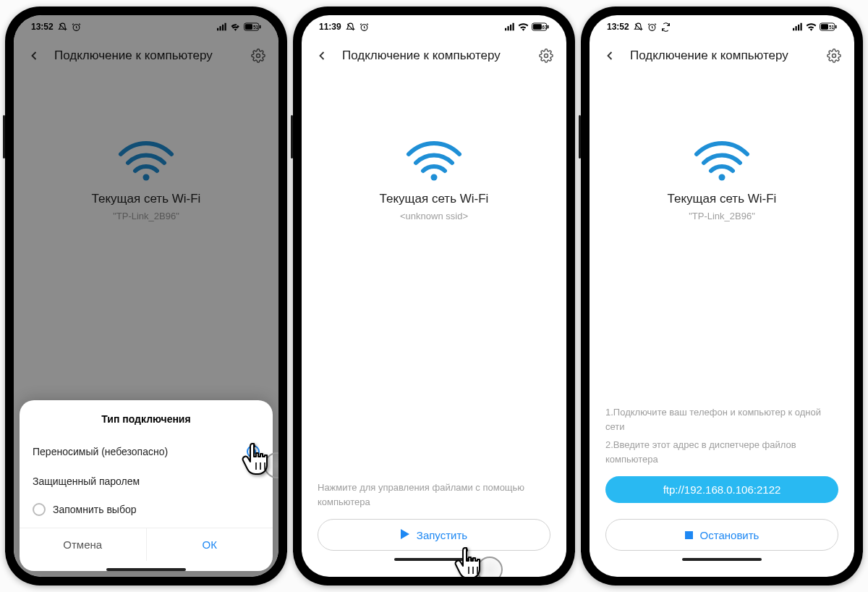  I want to click on bottom-area: 1.Подключите ваш телефон и компьютер к о…, so click(722, 491).